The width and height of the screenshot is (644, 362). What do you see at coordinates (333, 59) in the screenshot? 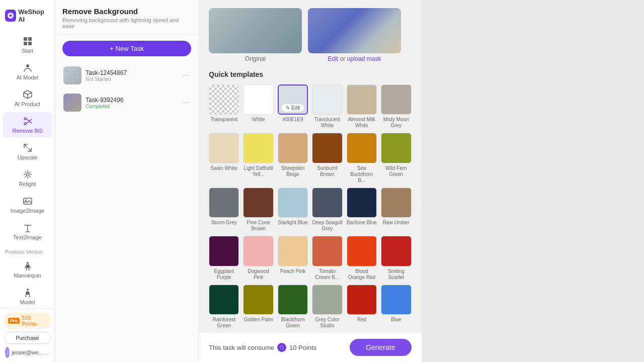
I see `edit-link: Edit` at bounding box center [333, 59].